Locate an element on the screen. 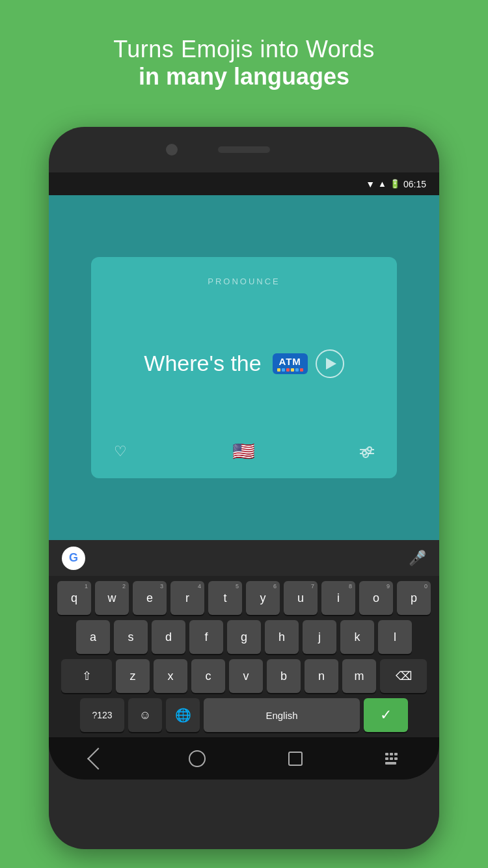  nav-home-button is located at coordinates (197, 759).